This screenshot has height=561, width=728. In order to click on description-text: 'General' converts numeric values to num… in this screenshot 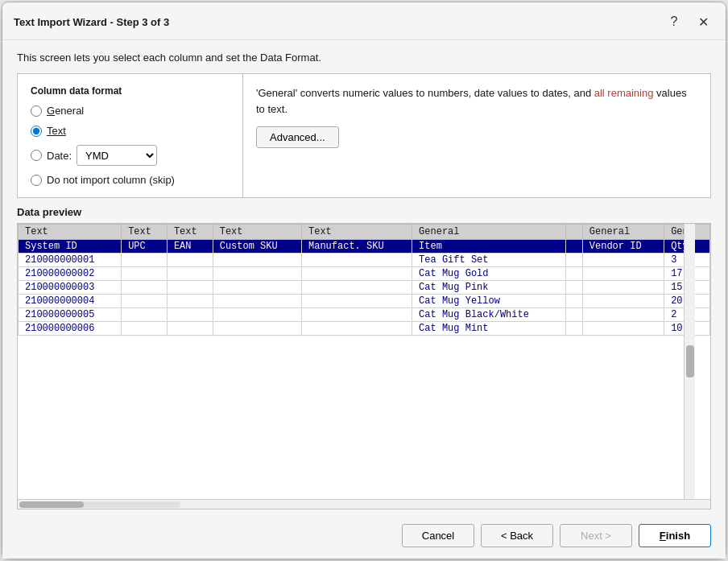, I will do `click(477, 101)`.